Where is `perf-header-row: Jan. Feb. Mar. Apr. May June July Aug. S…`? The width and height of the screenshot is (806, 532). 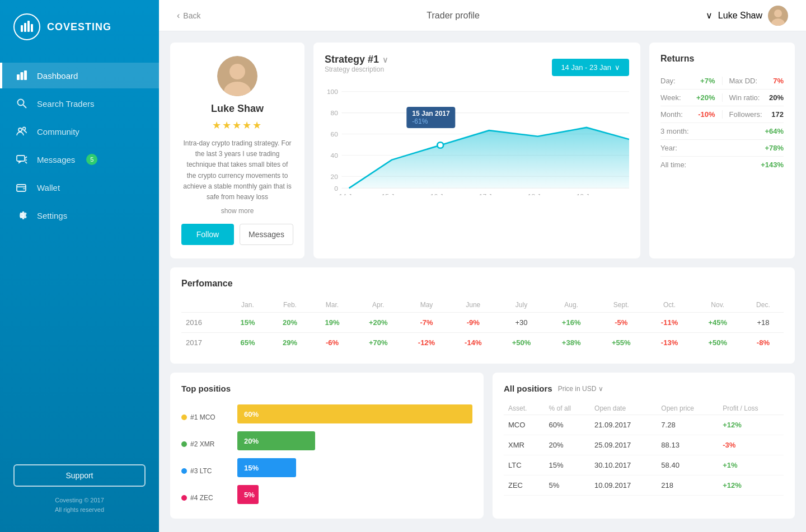
perf-header-row: Jan. Feb. Mar. Apr. May June July Aug. S… is located at coordinates (482, 305).